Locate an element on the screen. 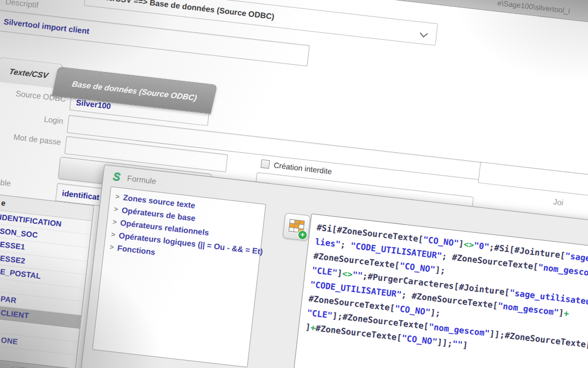 The height and width of the screenshot is (368, 588). login-label: Login is located at coordinates (32, 117).